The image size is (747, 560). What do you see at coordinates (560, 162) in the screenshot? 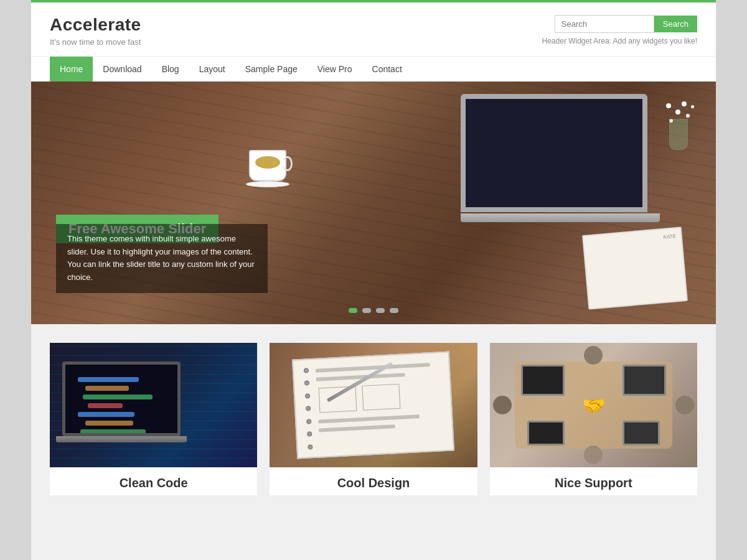
I see `slider-laptop` at bounding box center [560, 162].